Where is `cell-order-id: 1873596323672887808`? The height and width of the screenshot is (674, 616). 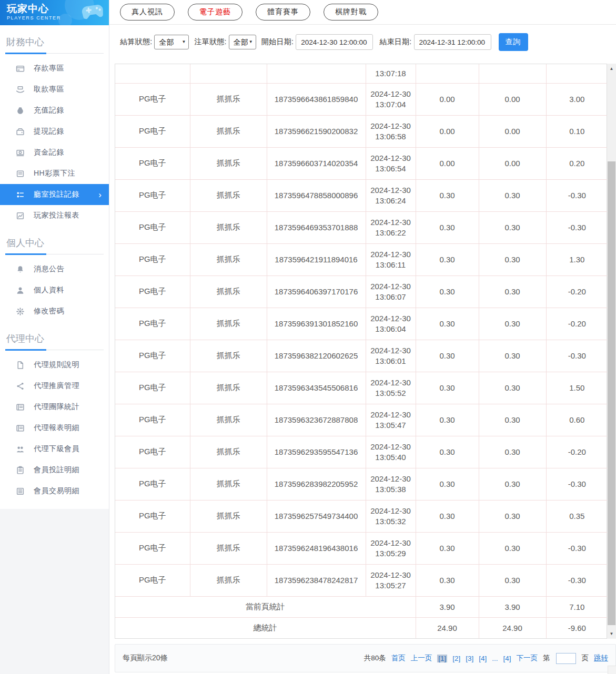 cell-order-id: 1873596323672887808 is located at coordinates (316, 420).